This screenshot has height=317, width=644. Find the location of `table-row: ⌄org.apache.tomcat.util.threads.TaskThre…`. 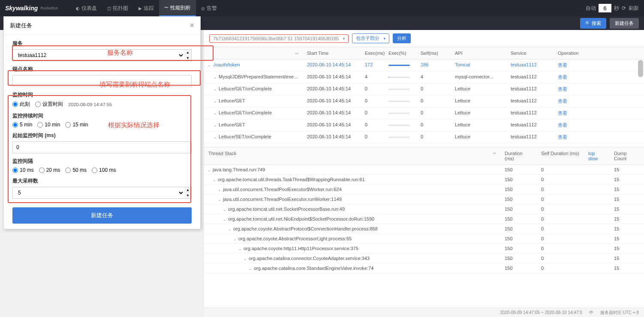

table-row: ⌄org.apache.tomcat.util.threads.TaskThre… is located at coordinates (424, 180).